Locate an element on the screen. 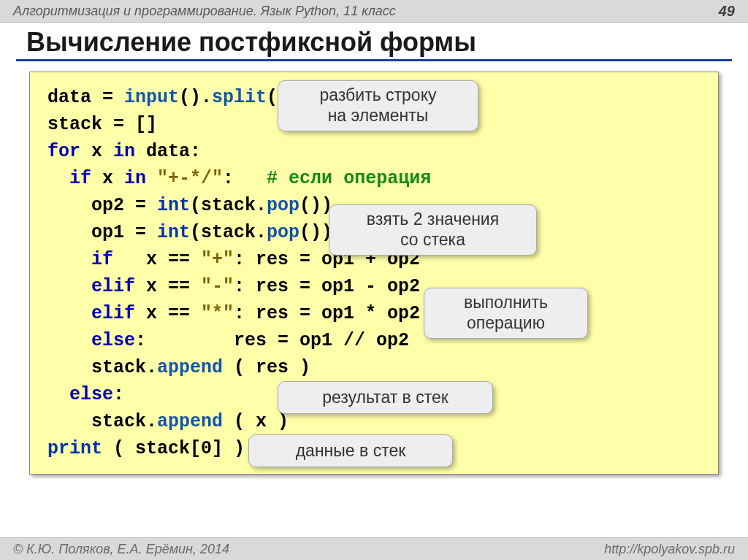 Image resolution: width=748 pixels, height=560 pixels. code-line-10: else: res = op1 // op2 is located at coordinates (378, 340).